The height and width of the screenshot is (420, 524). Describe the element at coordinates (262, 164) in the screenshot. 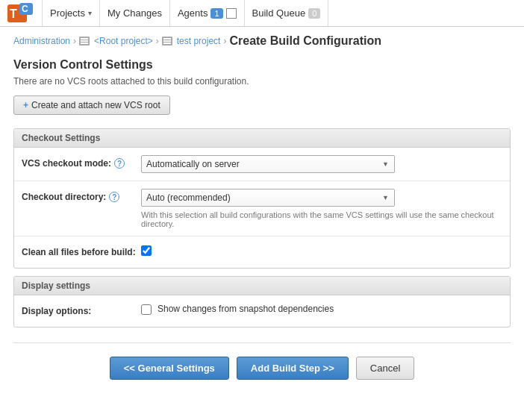

I see `vcs-checkout-mode-row: VCS checkout mode: ? Automatically on se…` at that location.